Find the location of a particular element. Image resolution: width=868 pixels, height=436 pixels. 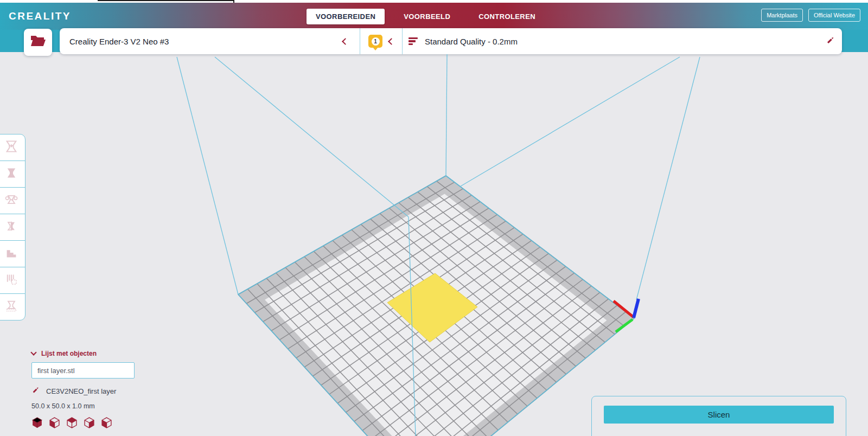

object-list-header: Lijst met objecten is located at coordinates (83, 354).